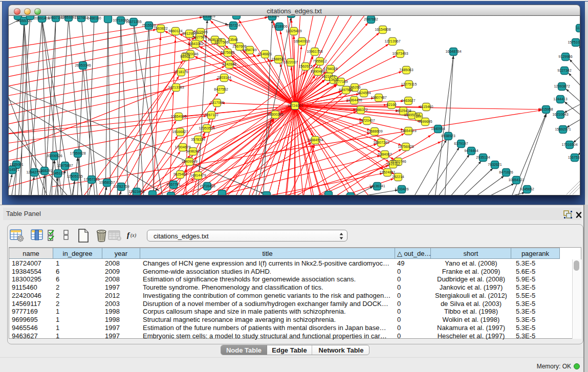 The width and height of the screenshot is (588, 372). I want to click on svg-text: 8471626, so click(506, 172).